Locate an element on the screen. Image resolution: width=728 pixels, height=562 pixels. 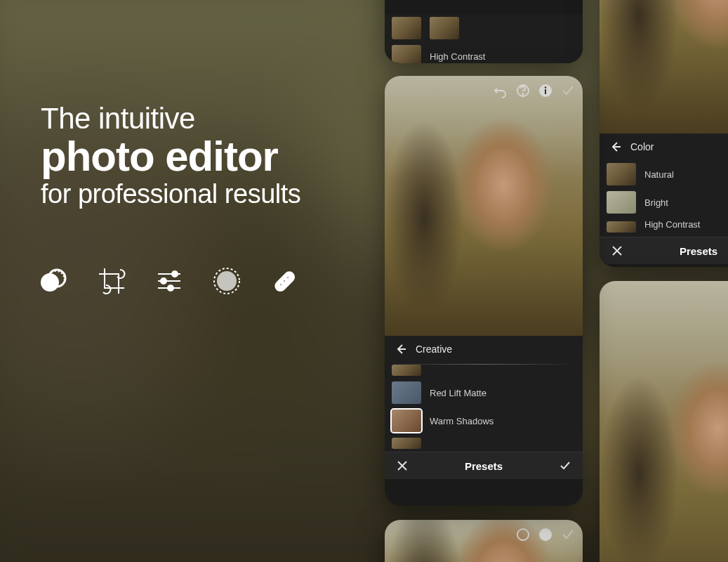
tool-icon-row is located at coordinates (169, 282).